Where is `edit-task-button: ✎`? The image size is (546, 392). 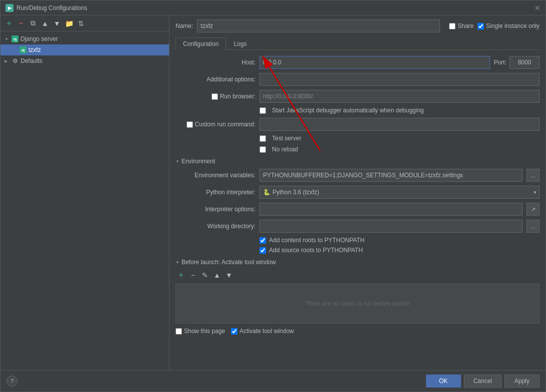
edit-task-button: ✎ is located at coordinates (205, 275).